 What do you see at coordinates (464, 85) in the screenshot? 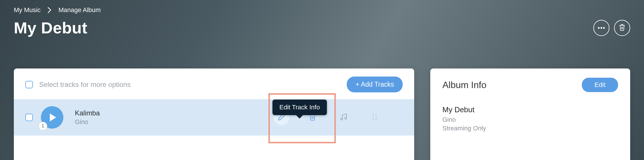
I see `album-info-title: Album Info` at bounding box center [464, 85].